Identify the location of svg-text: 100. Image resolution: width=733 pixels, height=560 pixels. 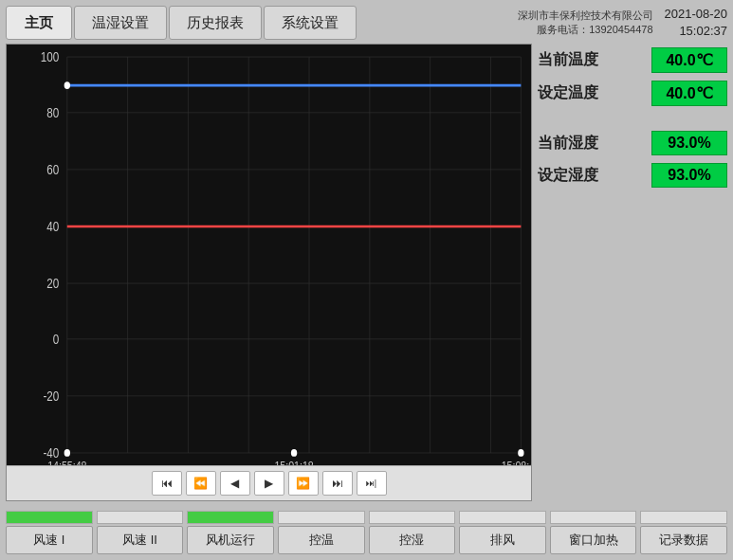
(49, 57).